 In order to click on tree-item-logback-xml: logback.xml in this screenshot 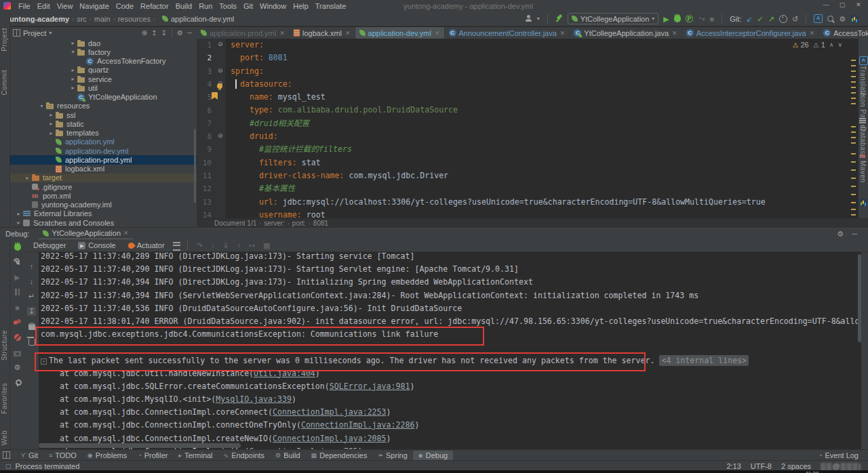, I will do `click(103, 169)`.